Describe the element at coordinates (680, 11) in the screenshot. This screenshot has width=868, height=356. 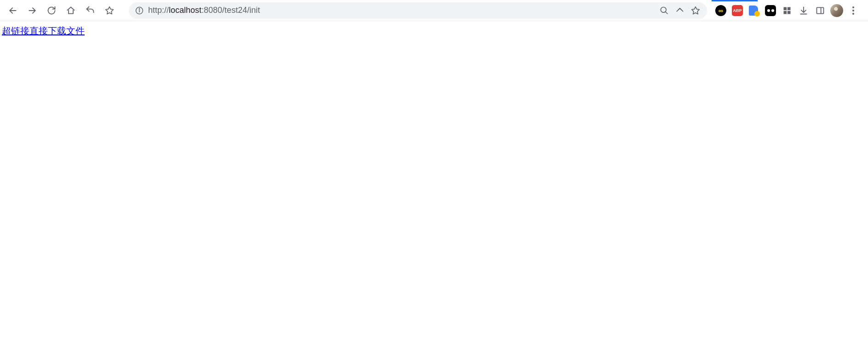
I see `share-button` at that location.